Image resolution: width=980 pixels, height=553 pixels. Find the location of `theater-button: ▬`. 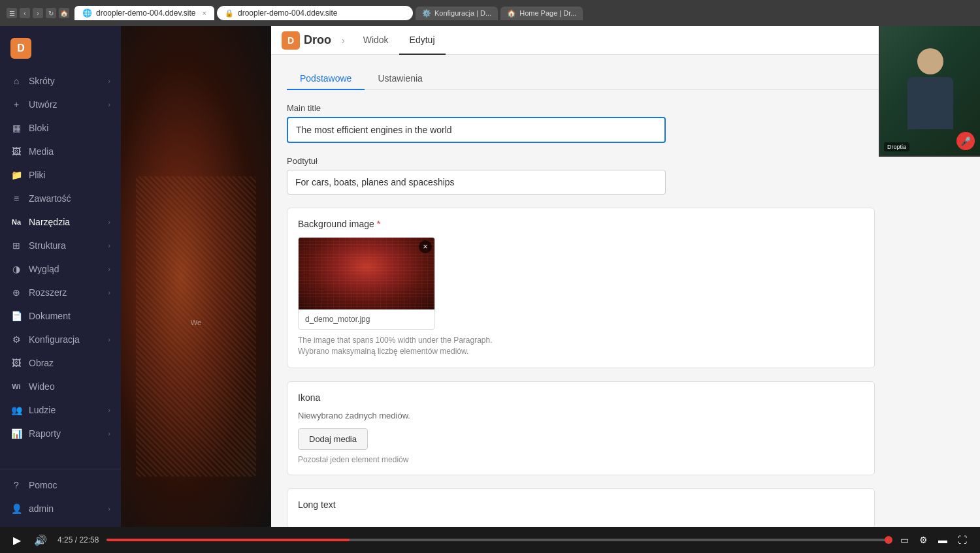

theater-button: ▬ is located at coordinates (943, 540).